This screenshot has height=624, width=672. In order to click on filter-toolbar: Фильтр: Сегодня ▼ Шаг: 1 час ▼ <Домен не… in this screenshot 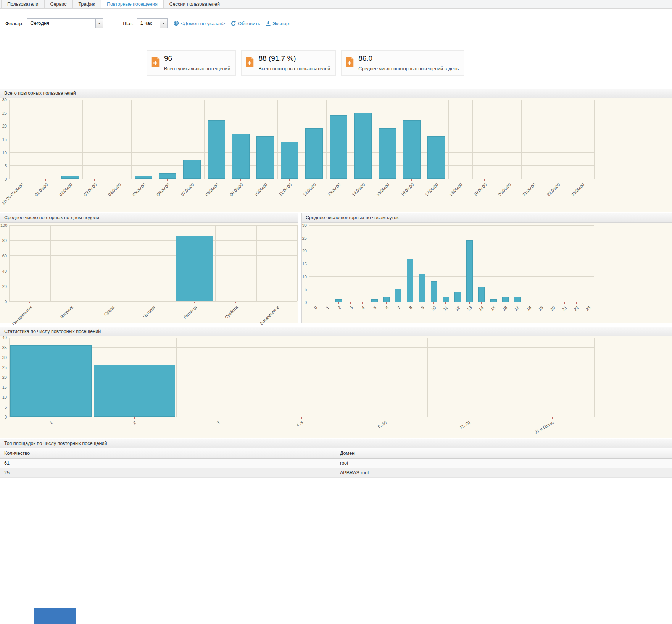, I will do `click(336, 24)`.